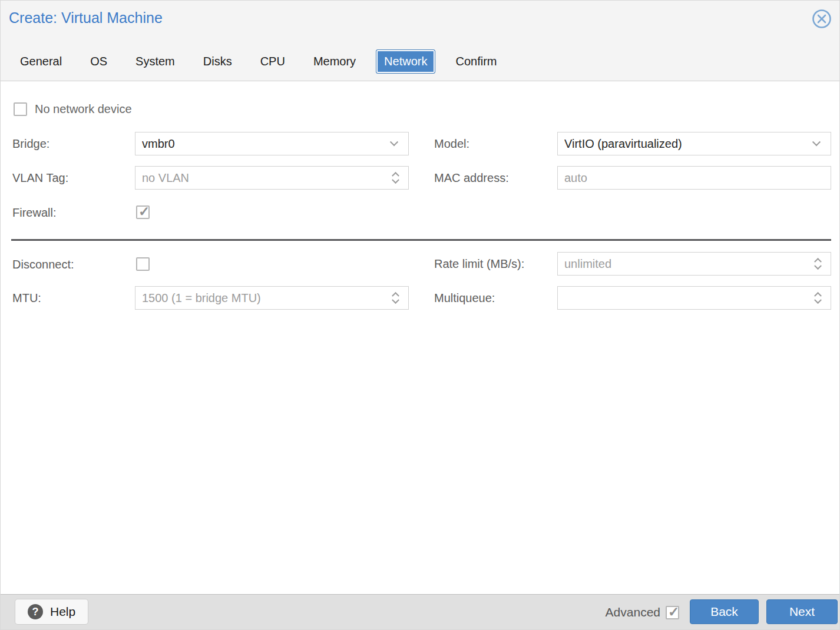 The image size is (840, 630). Describe the element at coordinates (471, 178) in the screenshot. I see `mac-address-label: MAC address:` at that location.